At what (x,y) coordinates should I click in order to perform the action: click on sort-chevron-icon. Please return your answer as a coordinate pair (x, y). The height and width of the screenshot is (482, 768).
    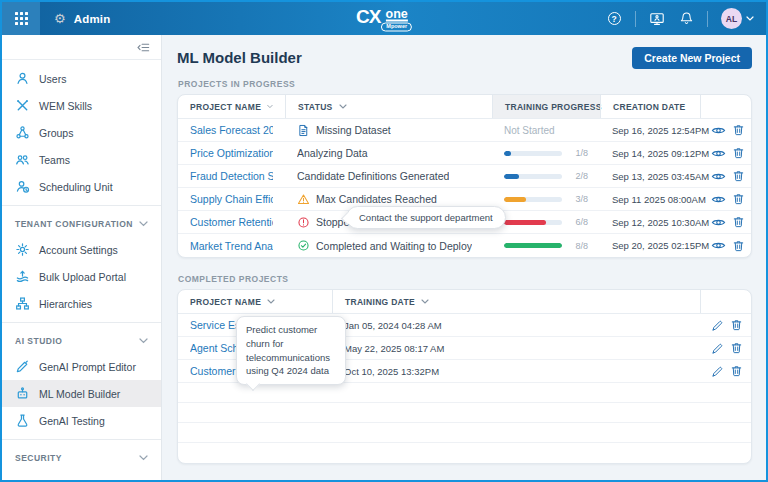
    Looking at the image, I should click on (425, 302).